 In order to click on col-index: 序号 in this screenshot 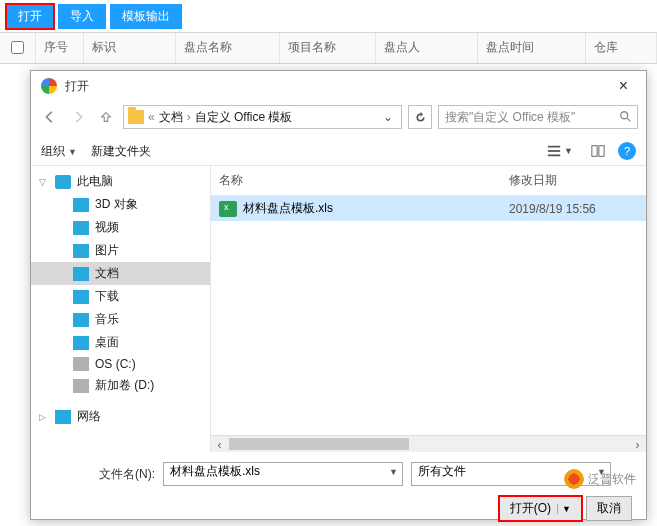, I will do `click(60, 48)`.